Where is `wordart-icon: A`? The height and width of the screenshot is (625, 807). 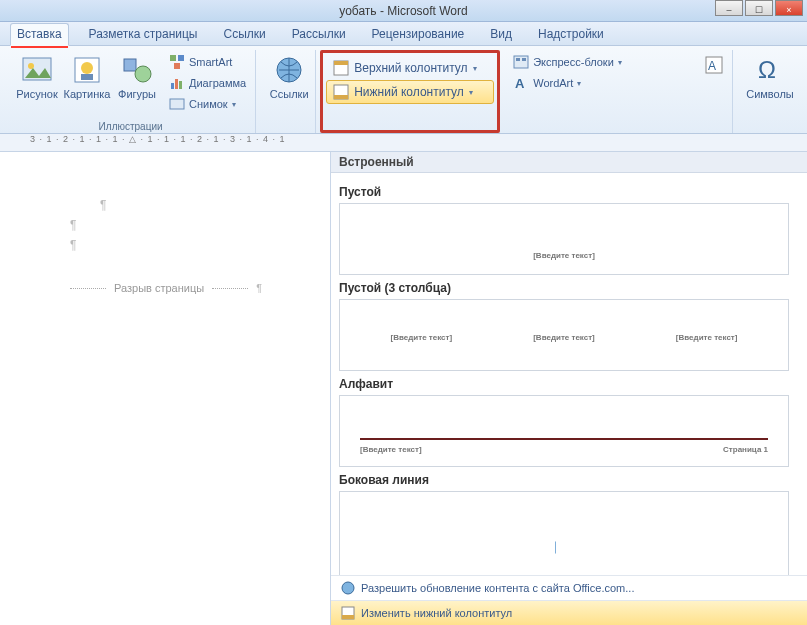 wordart-icon: A is located at coordinates (521, 83).